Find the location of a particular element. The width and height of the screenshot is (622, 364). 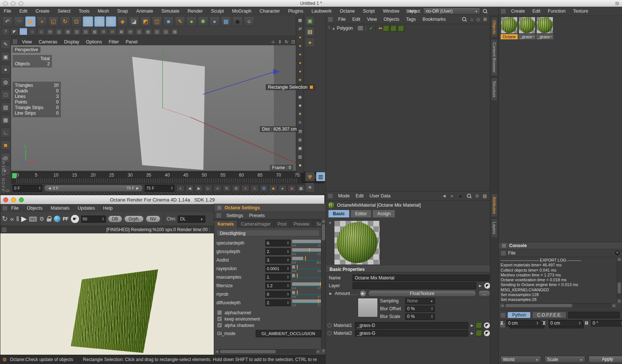

tag-icon: ▥ is located at coordinates (300, 157).